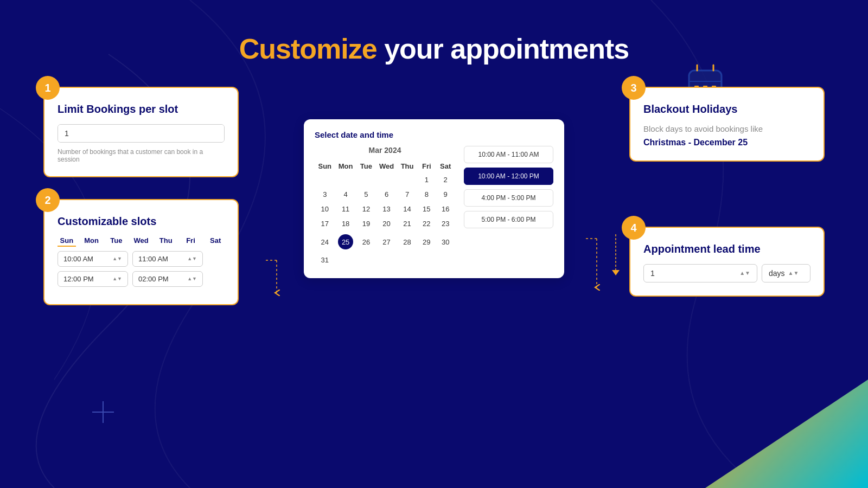 Image resolution: width=868 pixels, height=488 pixels. Describe the element at coordinates (634, 88) in the screenshot. I see `badge-3: 3` at that location.